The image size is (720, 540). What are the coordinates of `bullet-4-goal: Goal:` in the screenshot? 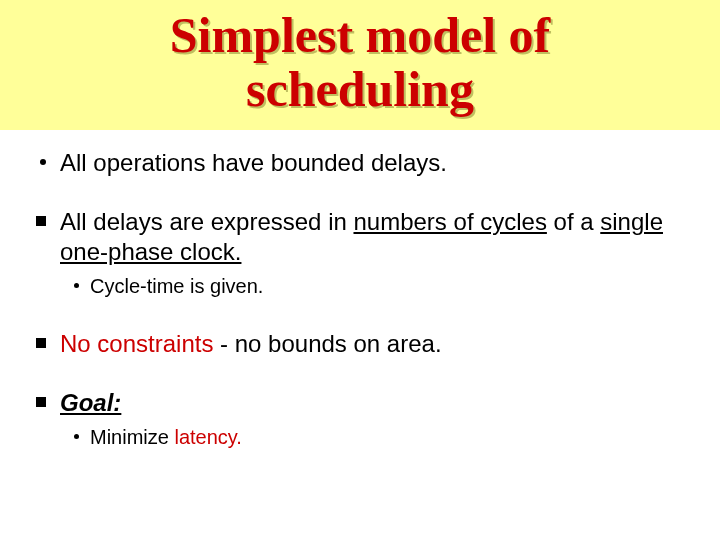 It's located at (90, 402).